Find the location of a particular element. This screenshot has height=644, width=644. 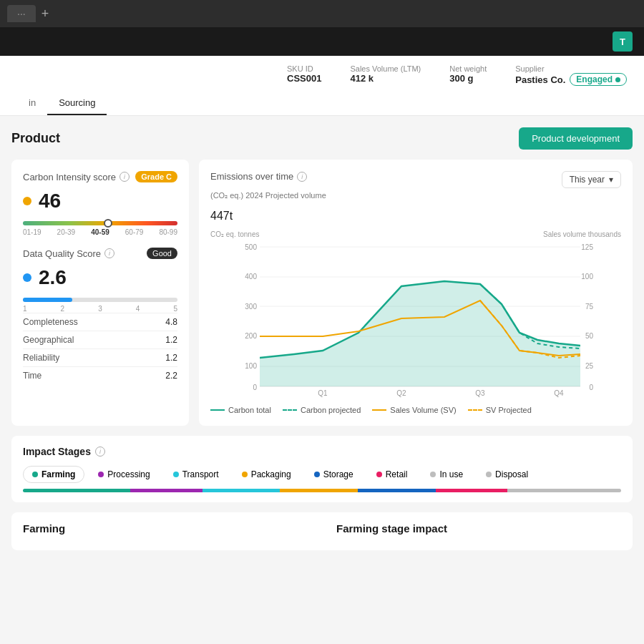

tab-in: in is located at coordinates (32, 103).